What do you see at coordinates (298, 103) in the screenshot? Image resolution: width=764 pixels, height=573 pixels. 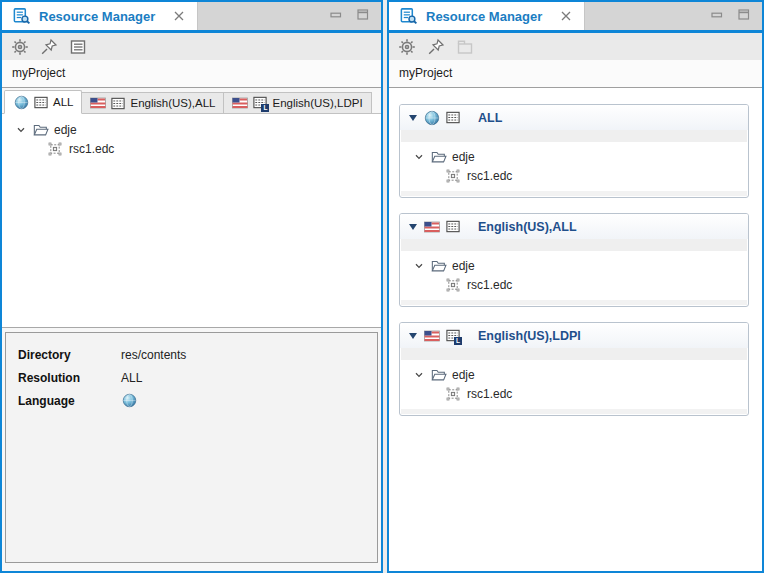 I see `resolution-tab-english-us-ldpi: L English(US),LDPI` at bounding box center [298, 103].